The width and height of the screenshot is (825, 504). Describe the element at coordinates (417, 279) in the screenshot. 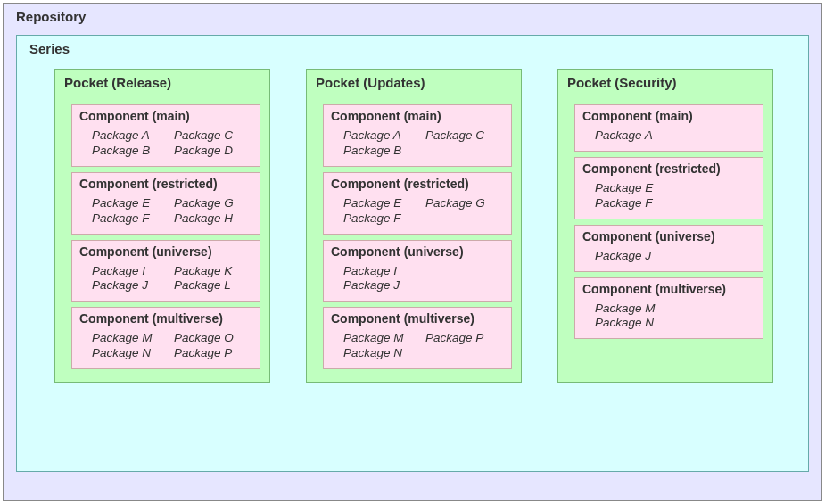

I see `packages-grid: Package IPackage J` at that location.